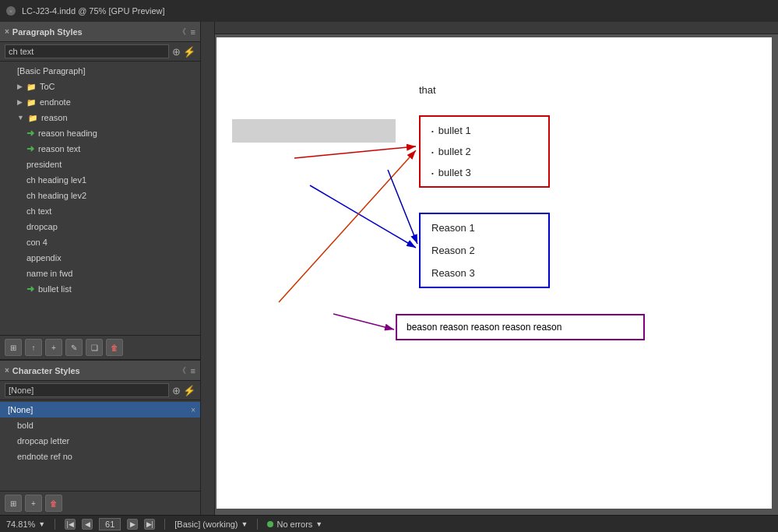 The height and width of the screenshot is (532, 778). What do you see at coordinates (428, 90) in the screenshot?
I see `canvas-that-text: that` at bounding box center [428, 90].